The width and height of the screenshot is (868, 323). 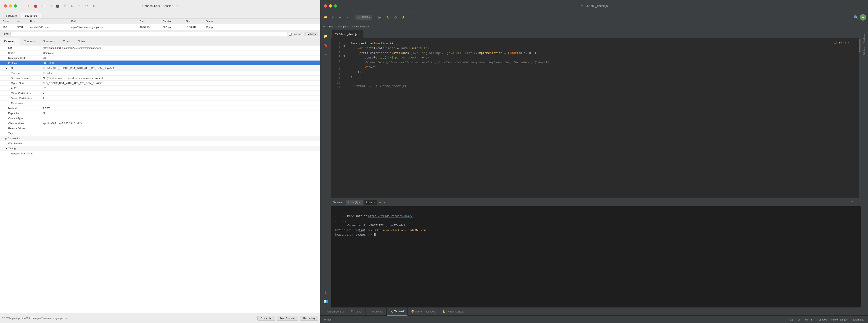 I want to click on breadcrumb-file: 3.hook_check.js, so click(x=361, y=27).